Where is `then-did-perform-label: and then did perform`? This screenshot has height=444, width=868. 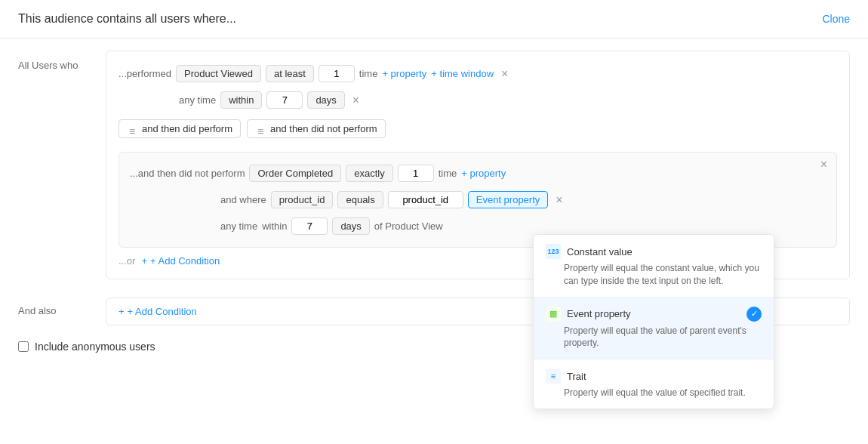
then-did-perform-label: and then did perform is located at coordinates (187, 128).